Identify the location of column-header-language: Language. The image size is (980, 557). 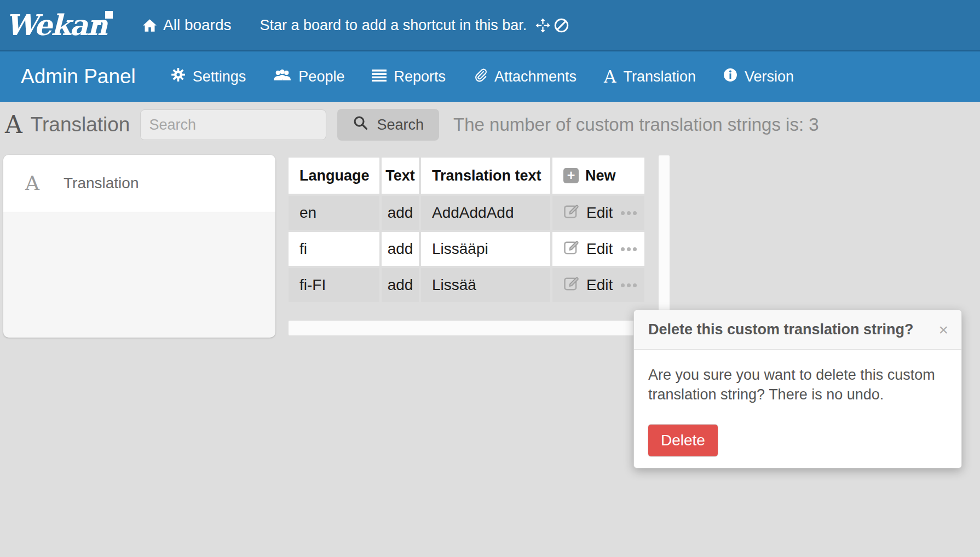
(334, 176).